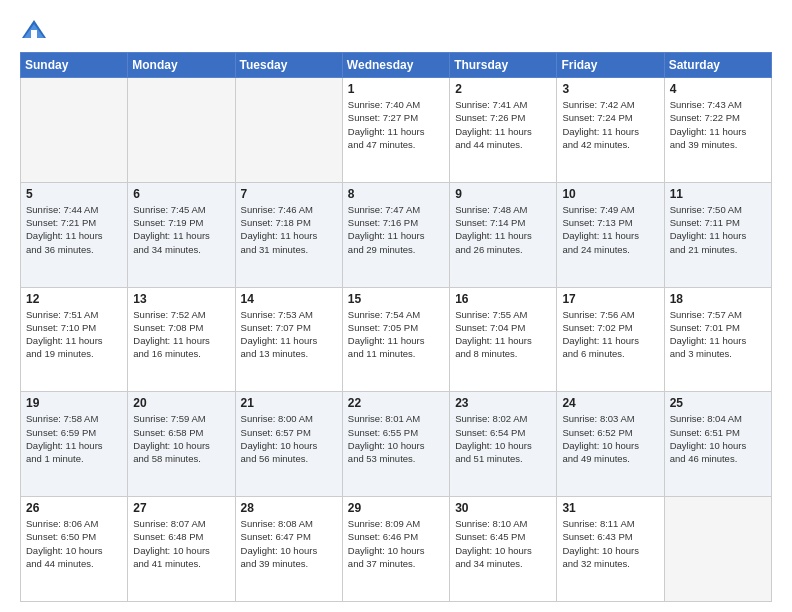 The image size is (792, 612). Describe the element at coordinates (74, 234) in the screenshot. I see `calendar-cell: 5Sunrise: 7:44 AM Sunset: 7:21 PM Daylig…` at that location.